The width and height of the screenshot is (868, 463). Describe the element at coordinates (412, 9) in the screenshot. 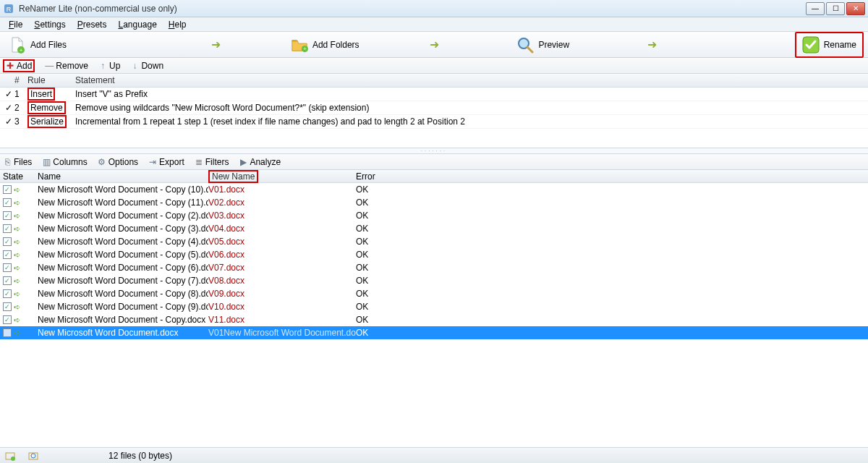

I see `window-title: ReNamer Lite (non-commercial use only)` at that location.